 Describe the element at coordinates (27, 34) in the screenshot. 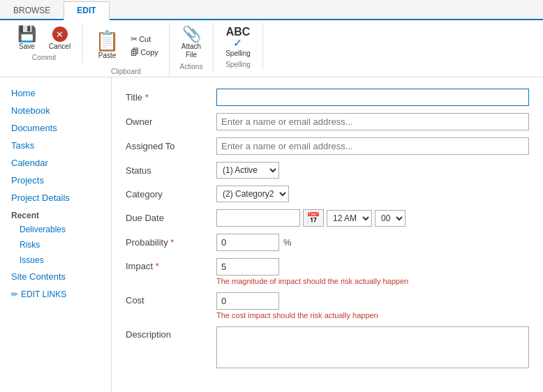

I see `save-icon: 💾` at that location.